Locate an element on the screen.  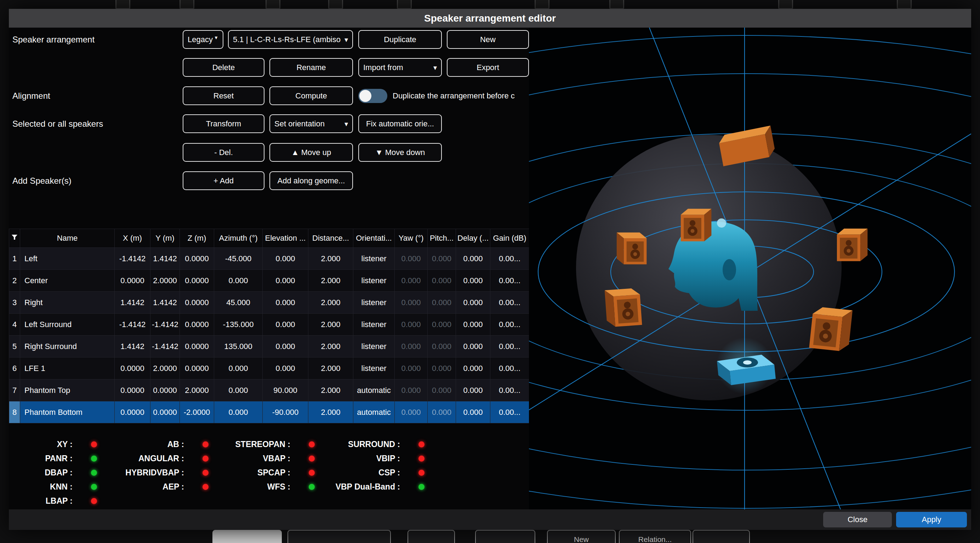
col-header-name: Name is located at coordinates (68, 238).